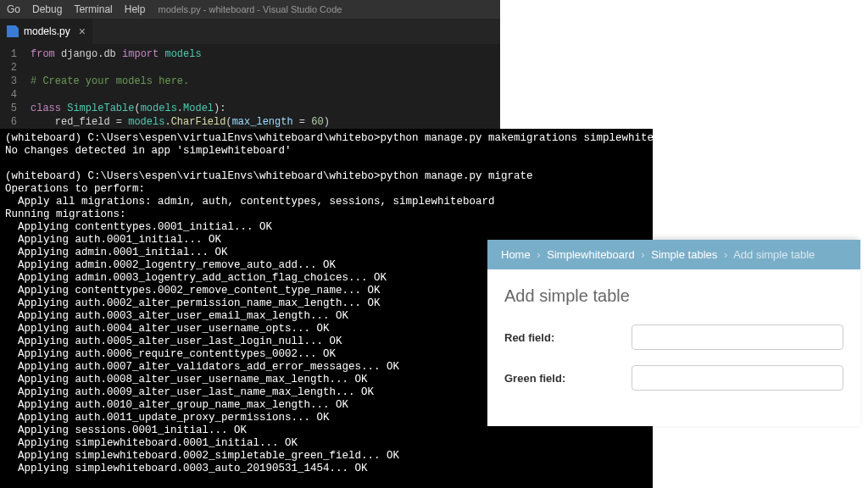 The image size is (868, 488). Describe the element at coordinates (674, 347) in the screenshot. I see `admin-form: Add simple table Red field: Green field:` at that location.